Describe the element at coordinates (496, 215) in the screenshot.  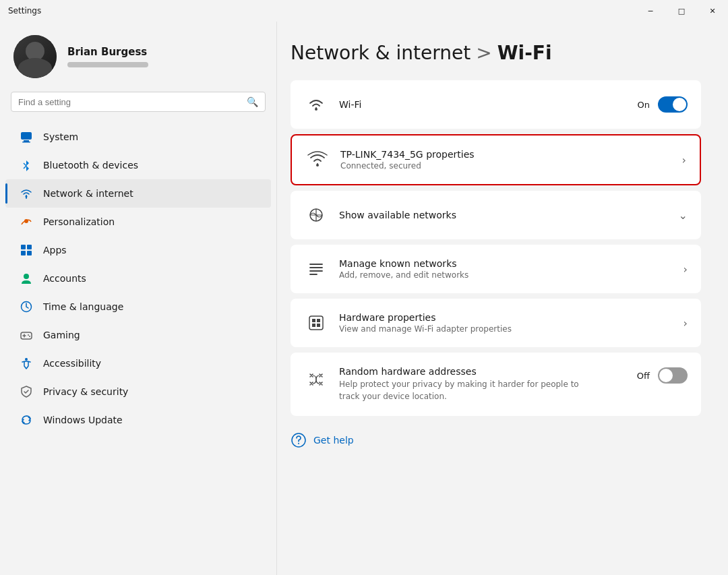
I see `show-networks-row: Show available networks ⌄` at that location.